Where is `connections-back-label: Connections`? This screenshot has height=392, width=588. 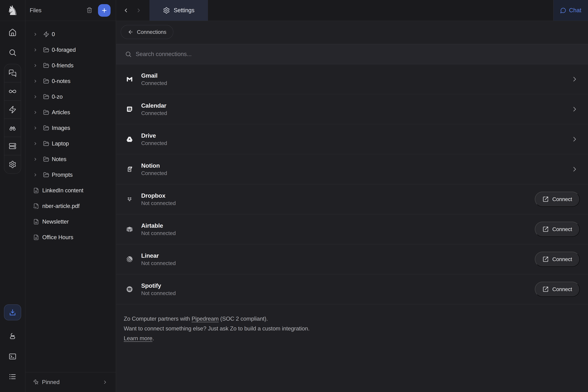
connections-back-label: Connections is located at coordinates (152, 32).